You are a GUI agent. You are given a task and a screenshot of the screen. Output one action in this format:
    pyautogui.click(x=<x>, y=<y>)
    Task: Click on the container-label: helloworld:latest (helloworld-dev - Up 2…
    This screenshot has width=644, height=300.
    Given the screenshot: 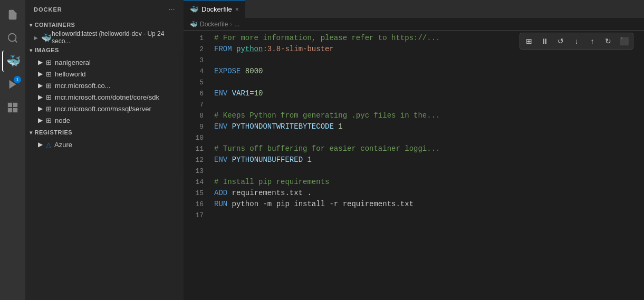 What is the action you would take?
    pyautogui.click(x=116, y=37)
    